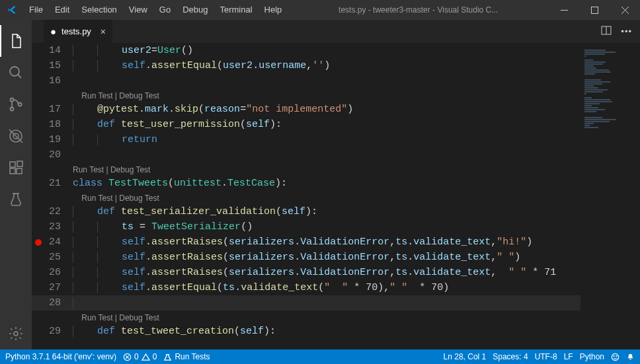 The image size is (640, 364). I want to click on status-encoding: UTF-8, so click(546, 357).